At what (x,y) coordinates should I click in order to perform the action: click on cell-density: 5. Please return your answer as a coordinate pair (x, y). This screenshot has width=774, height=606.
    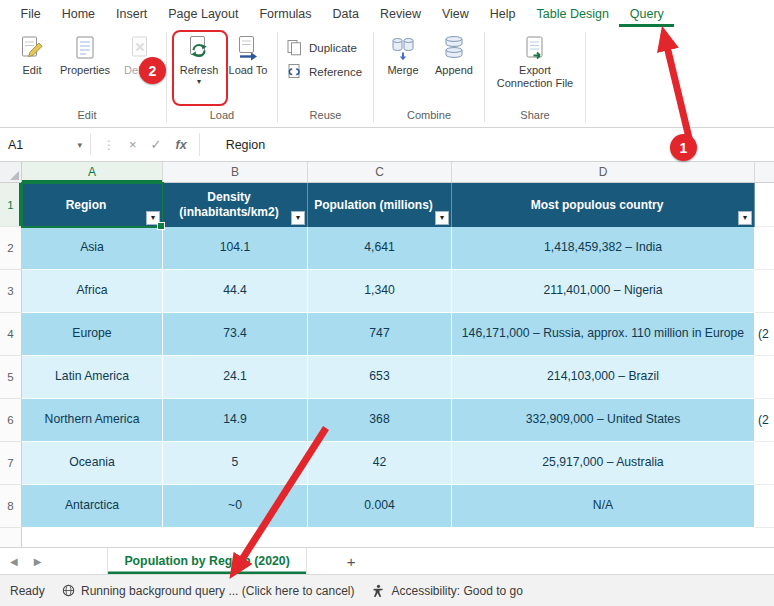
    Looking at the image, I should click on (236, 464).